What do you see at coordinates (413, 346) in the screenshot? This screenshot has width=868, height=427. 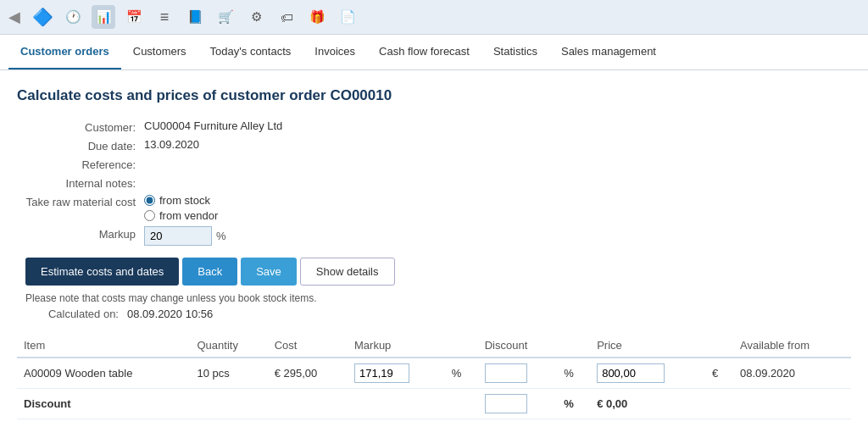 I see `col-markup: Markup` at bounding box center [413, 346].